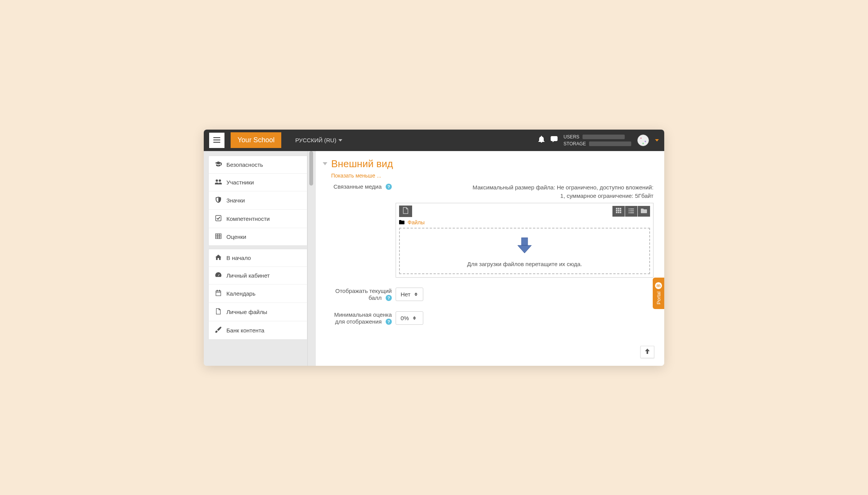  I want to click on sidebar-item-label: В начало, so click(239, 258).